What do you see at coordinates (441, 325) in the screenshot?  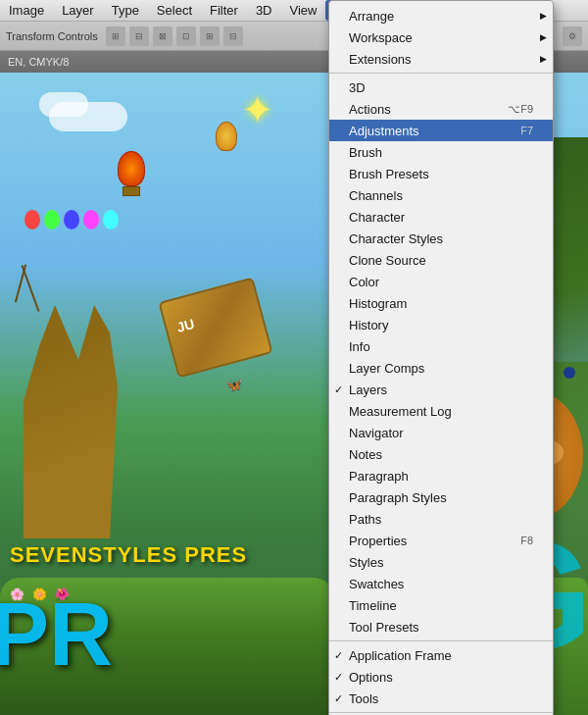 I see `menu-item-history: History` at bounding box center [441, 325].